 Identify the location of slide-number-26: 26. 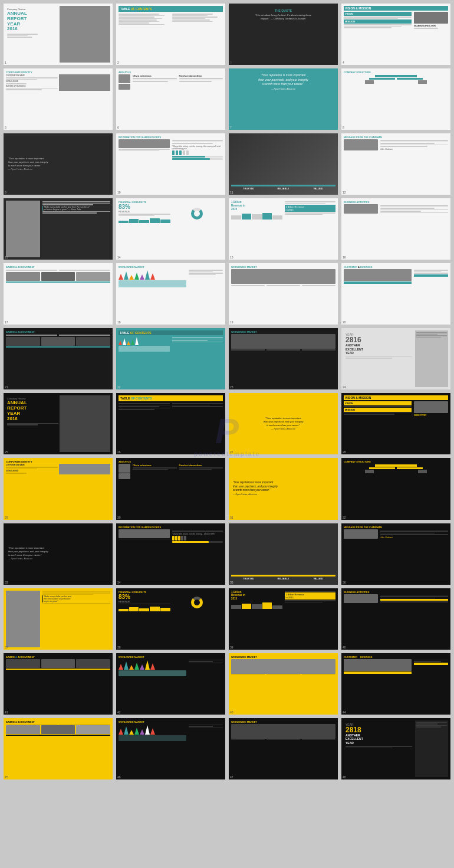
(119, 452).